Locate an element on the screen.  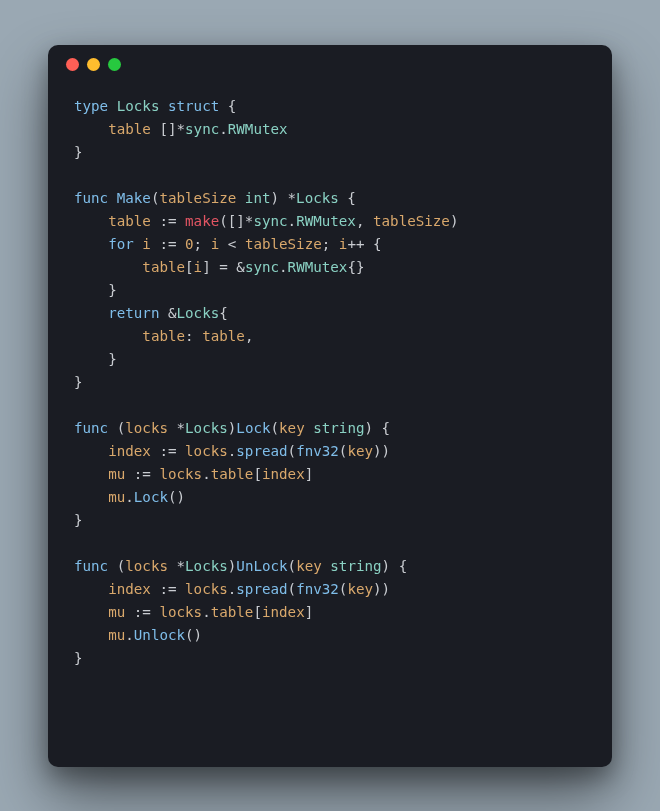
code-token: UnLock is located at coordinates (262, 566).